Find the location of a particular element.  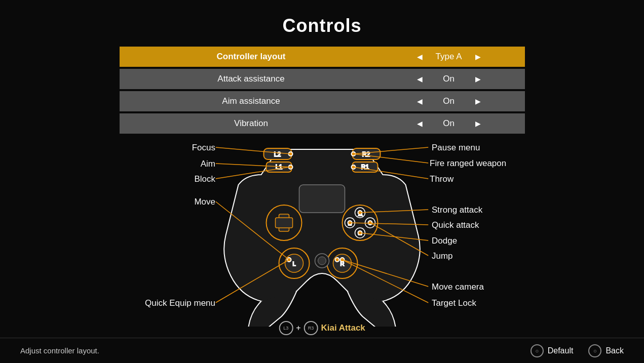

label-quick-attack: Quick attack is located at coordinates (456, 225).